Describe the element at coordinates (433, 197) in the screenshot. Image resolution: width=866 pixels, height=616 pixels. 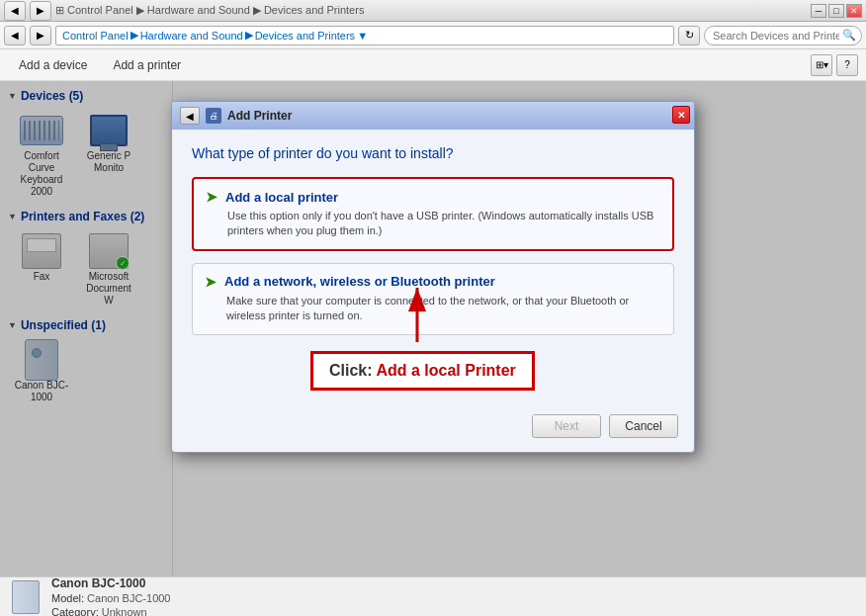
I see `local-option-title: ➤ Add a local printer` at that location.